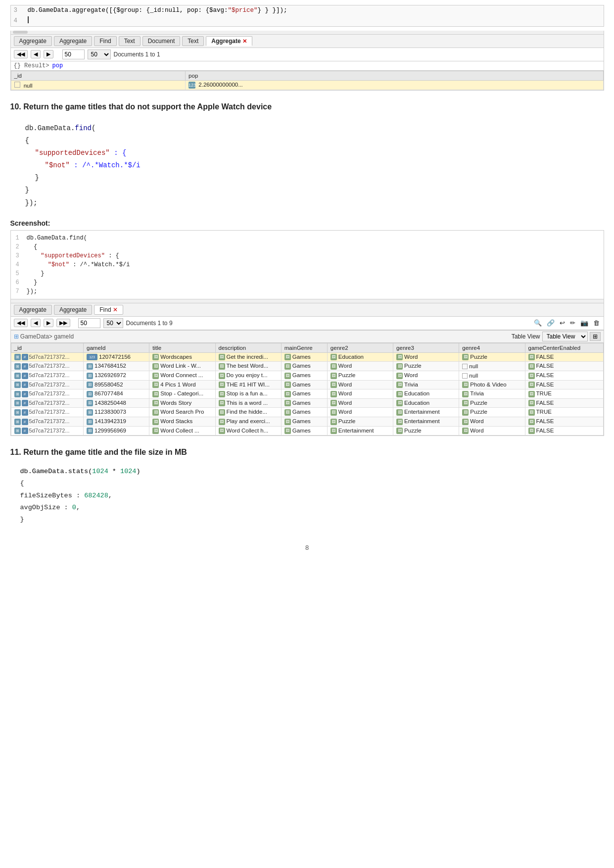 The height and width of the screenshot is (868, 614). What do you see at coordinates (98, 85) in the screenshot?
I see `cell-id: null` at bounding box center [98, 85].